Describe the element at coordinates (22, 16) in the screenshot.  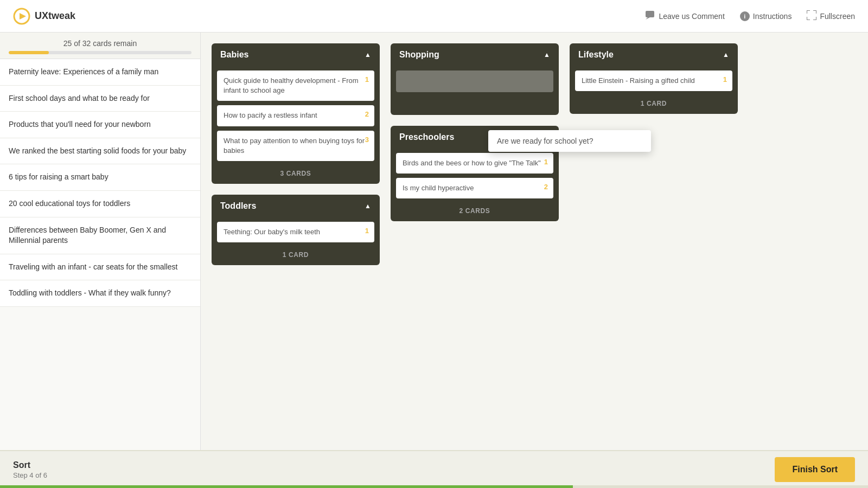
I see `logo-icon` at that location.